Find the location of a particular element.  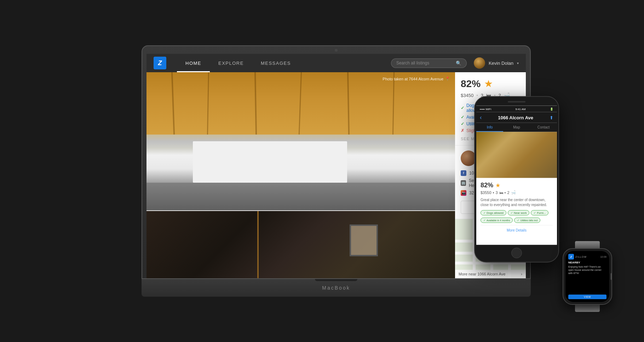

ladder-element is located at coordinates (261, 245).